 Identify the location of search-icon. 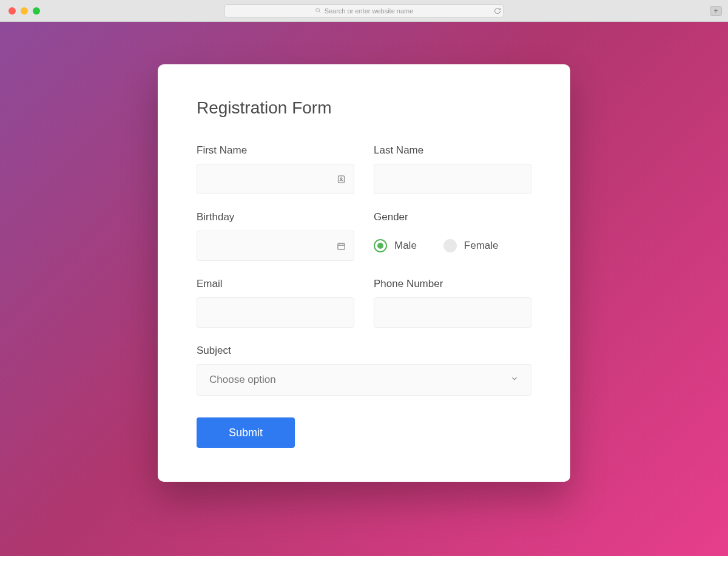
(318, 11).